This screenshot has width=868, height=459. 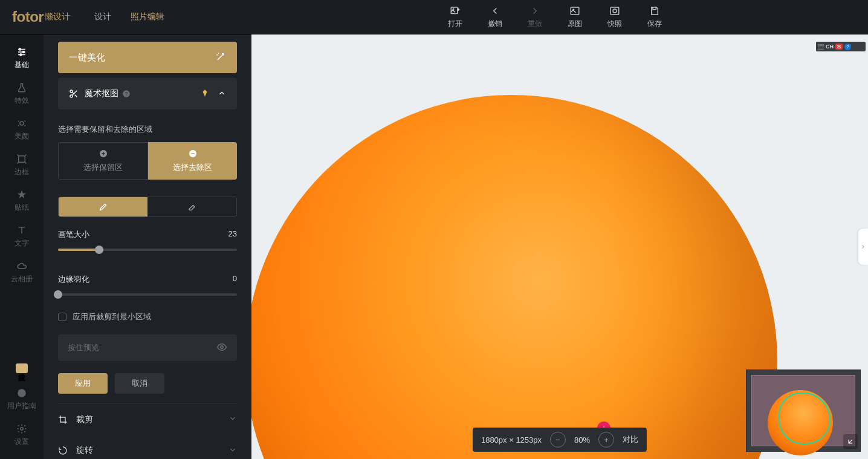 I want to click on feather-slider, so click(x=147, y=295).